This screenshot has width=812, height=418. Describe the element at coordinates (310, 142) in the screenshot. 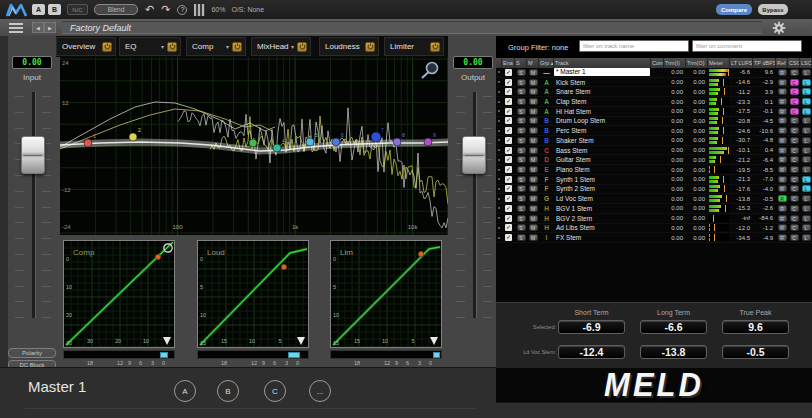

I see `eq-band-5-handle` at that location.